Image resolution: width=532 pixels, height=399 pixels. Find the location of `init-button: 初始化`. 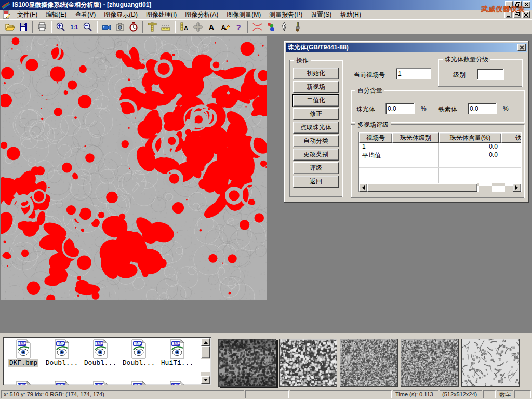

init-button: 初始化 is located at coordinates (316, 74).